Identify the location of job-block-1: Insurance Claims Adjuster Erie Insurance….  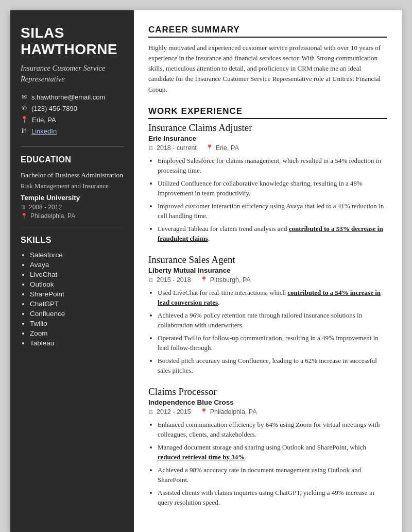
(268, 183).